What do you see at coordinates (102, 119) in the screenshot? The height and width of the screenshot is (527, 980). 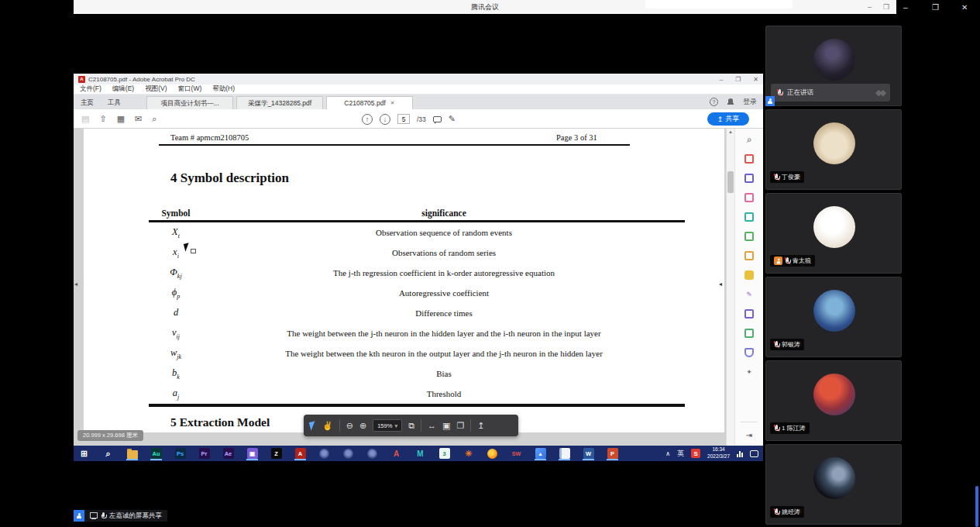 I see `cloud-upload-icon: ⇧` at bounding box center [102, 119].